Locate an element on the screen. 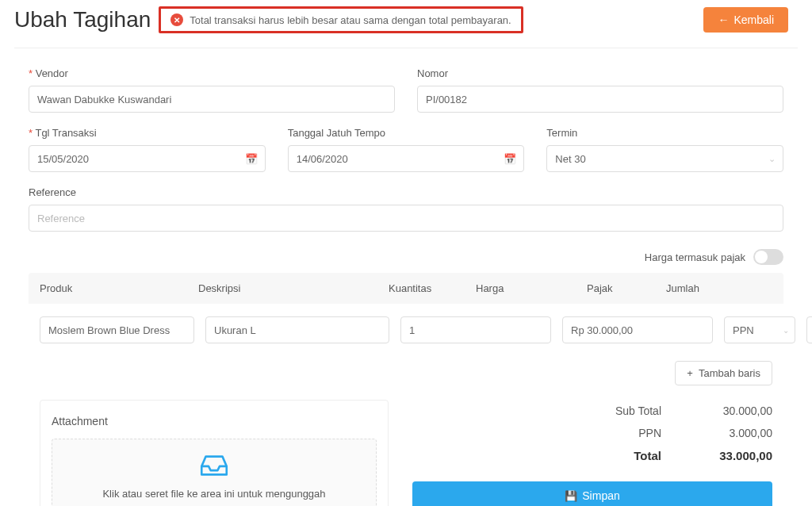 This screenshot has height=506, width=812. deskripsi-input is located at coordinates (297, 330).